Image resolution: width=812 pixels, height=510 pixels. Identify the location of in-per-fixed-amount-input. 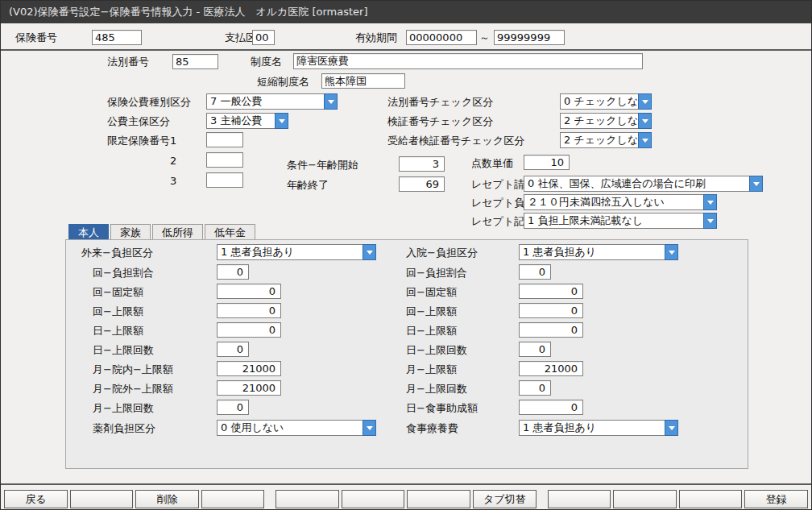
(551, 292).